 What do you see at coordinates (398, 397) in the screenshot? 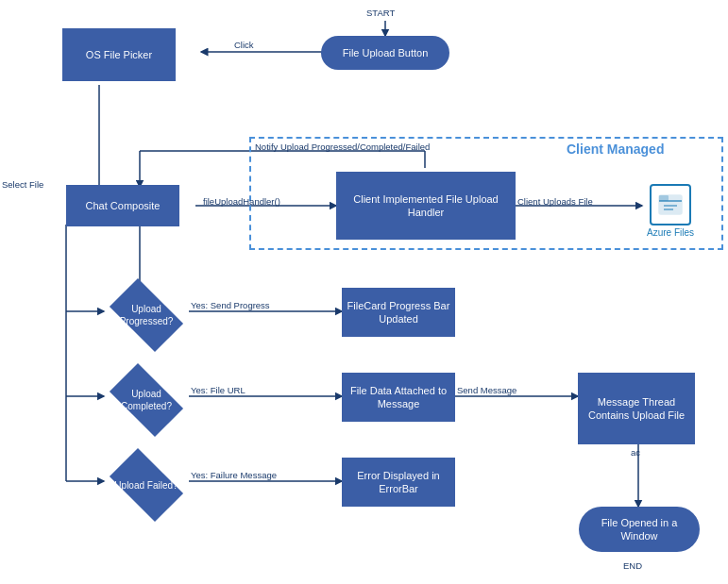
I see `file-data-attached-box: File Data Attached to Message` at bounding box center [398, 397].